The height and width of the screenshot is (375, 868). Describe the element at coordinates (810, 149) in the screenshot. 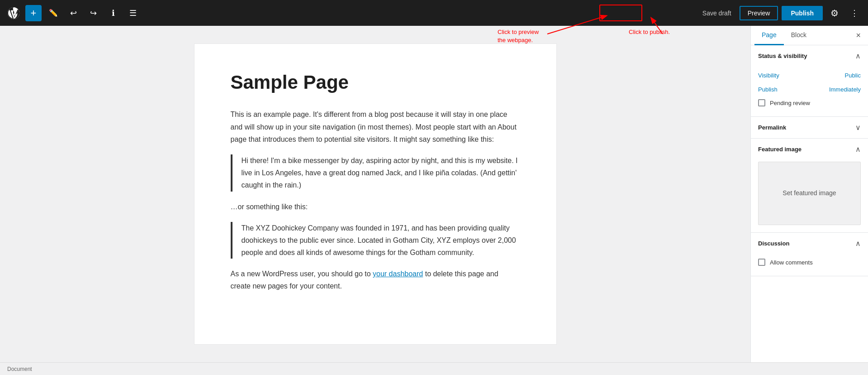

I see `featured-image-header: Featured image ∧` at that location.